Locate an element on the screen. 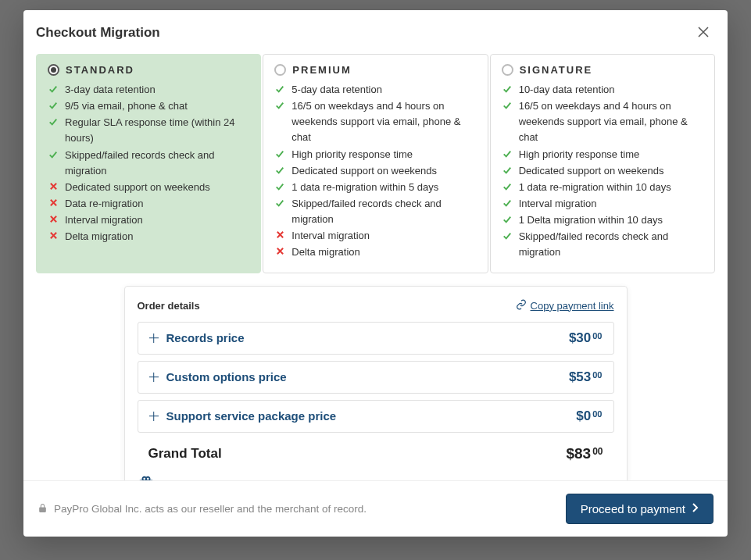  order-line-item: Support service package price$000 is located at coordinates (376, 416).